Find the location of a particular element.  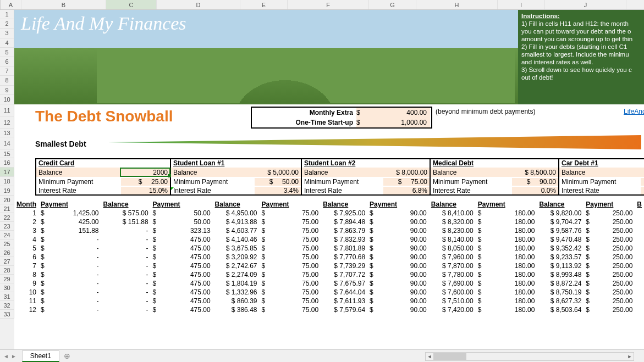

instructions-heading: Instructions: is located at coordinates (541, 16).